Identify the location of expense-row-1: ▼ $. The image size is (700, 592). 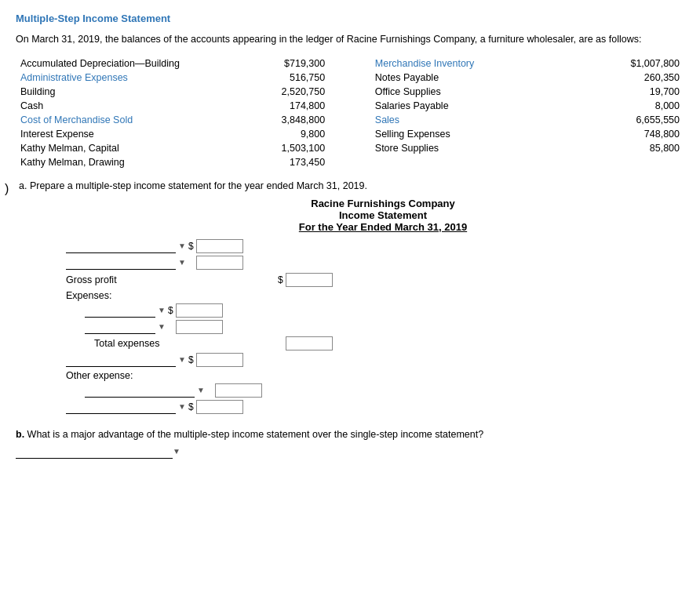
(199, 311).